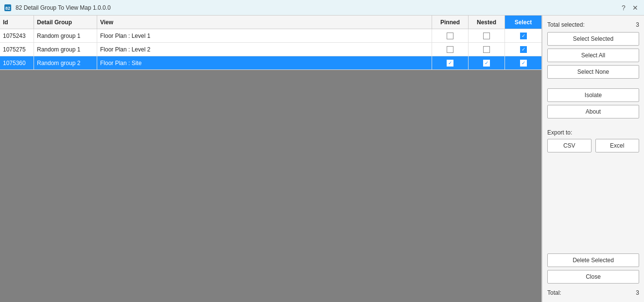  Describe the element at coordinates (570, 146) in the screenshot. I see `csv-button: CSV` at that location.